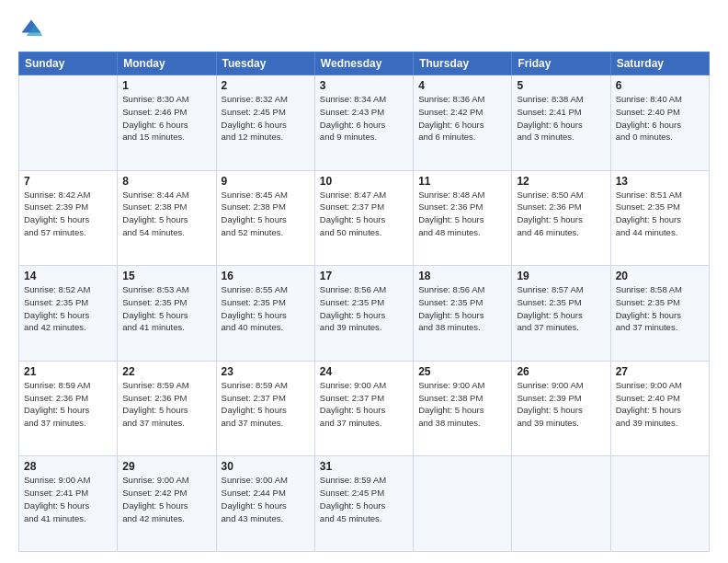 The width and height of the screenshot is (728, 563). Describe the element at coordinates (266, 118) in the screenshot. I see `day-info: Sunrise: 8:32 AM Sunset: 2:45 PM Dayligh…` at that location.